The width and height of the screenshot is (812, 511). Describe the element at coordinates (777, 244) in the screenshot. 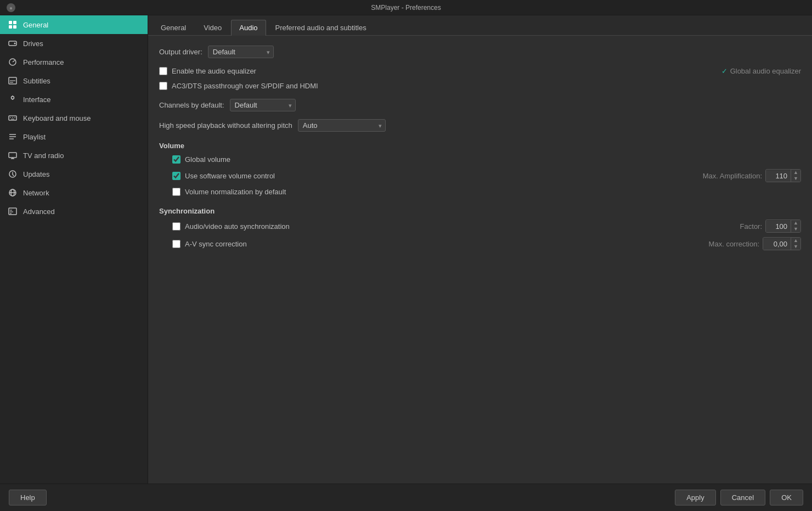

I see `av-max-correction-input` at that location.